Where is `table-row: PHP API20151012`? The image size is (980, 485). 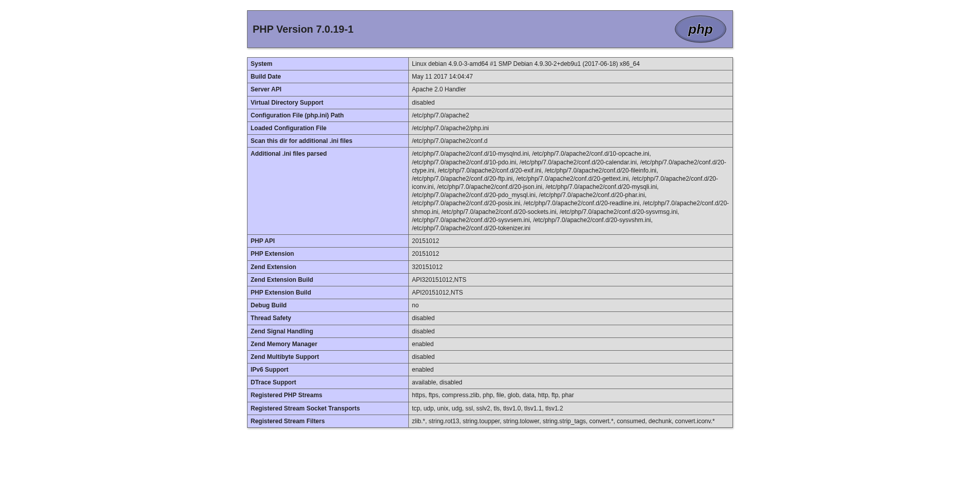 table-row: PHP API20151012 is located at coordinates (490, 241).